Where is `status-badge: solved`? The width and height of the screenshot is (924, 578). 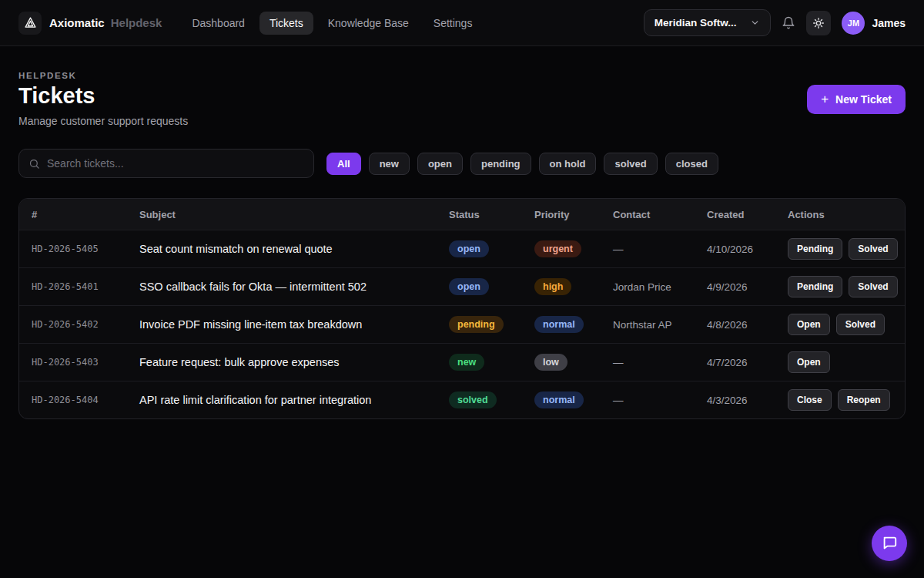 status-badge: solved is located at coordinates (473, 400).